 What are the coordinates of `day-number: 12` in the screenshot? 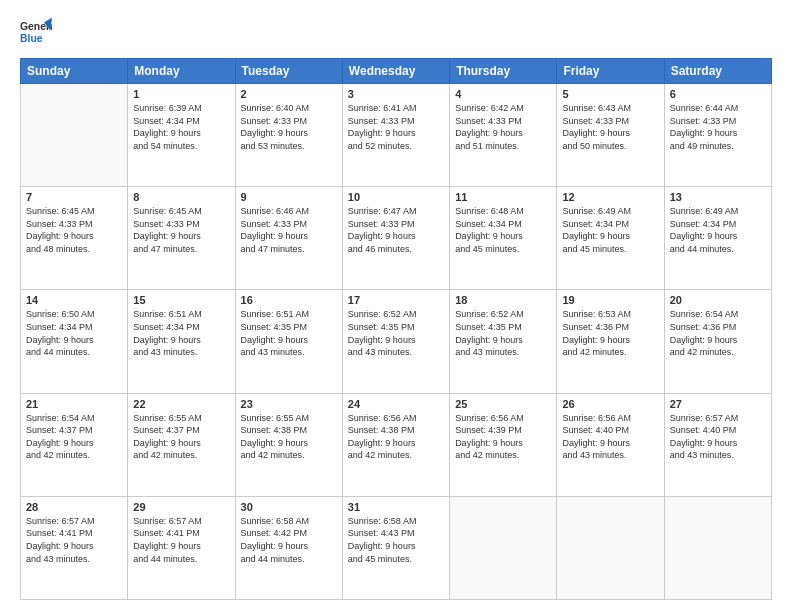 It's located at (610, 197).